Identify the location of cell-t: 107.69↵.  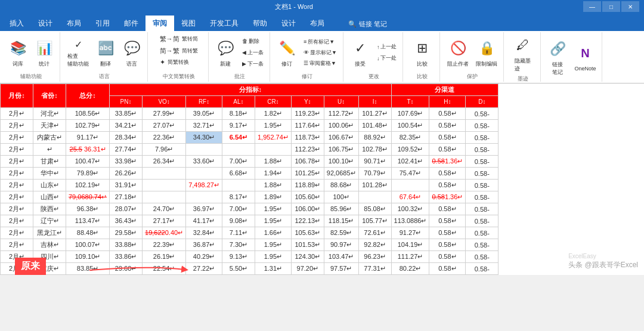
(410, 114).